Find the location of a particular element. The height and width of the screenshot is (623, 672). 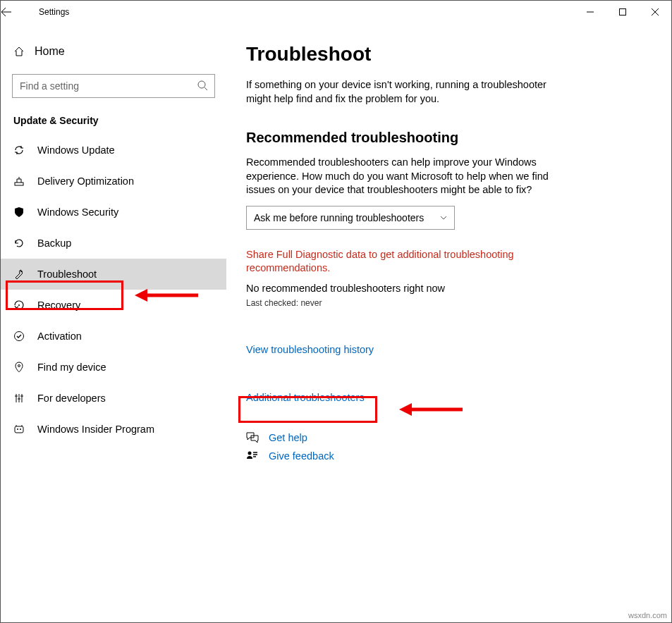

give-feedback-link: Give feedback is located at coordinates (302, 456).